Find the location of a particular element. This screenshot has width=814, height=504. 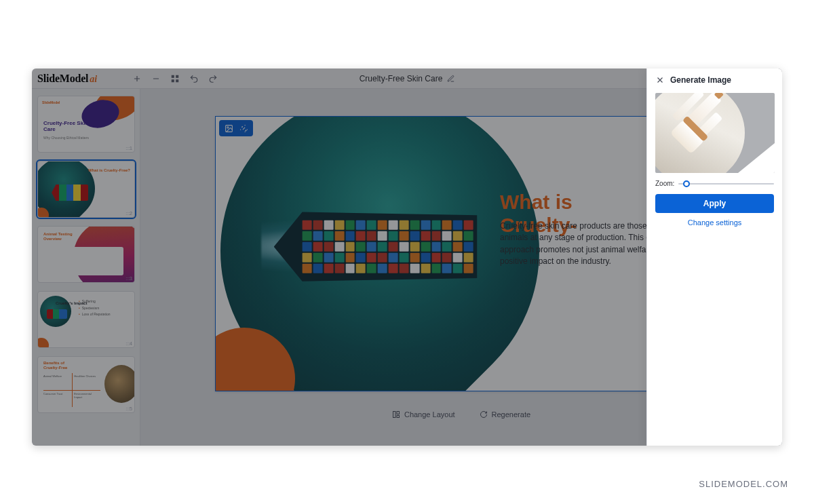

thumb5-cell-tr: Healthier Choices is located at coordinates (85, 376).